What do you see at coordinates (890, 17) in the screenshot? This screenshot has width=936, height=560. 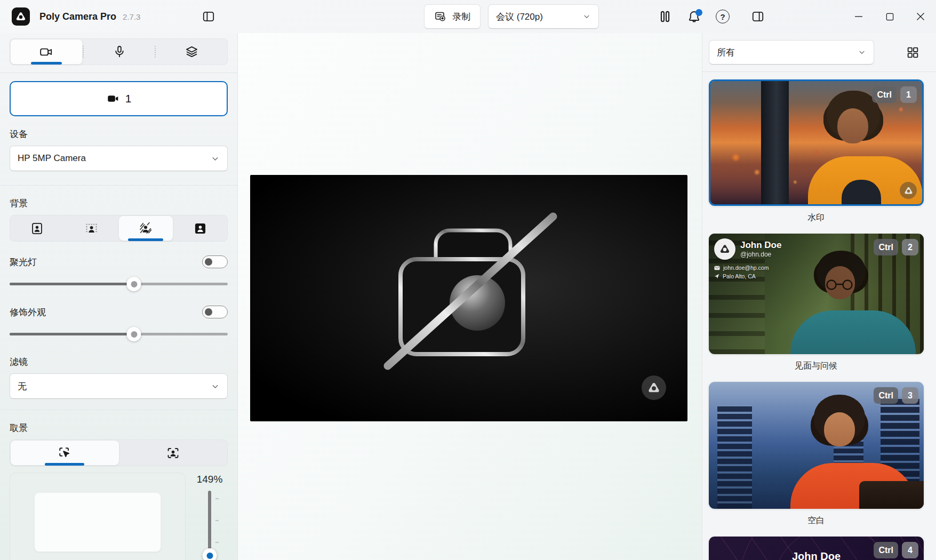 I see `maximize-button` at bounding box center [890, 17].